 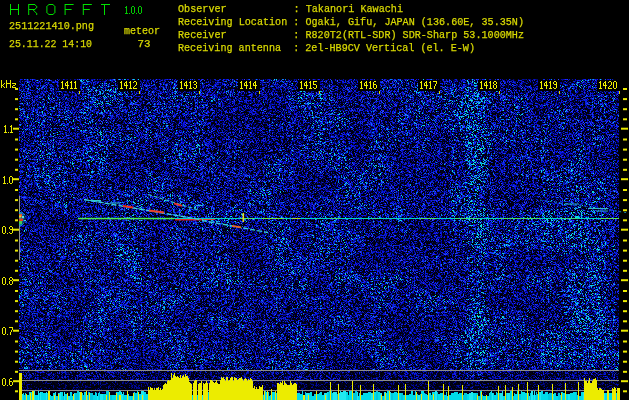 I want to click on svg-text: 25.11.22 14:10, so click(x=50, y=44).